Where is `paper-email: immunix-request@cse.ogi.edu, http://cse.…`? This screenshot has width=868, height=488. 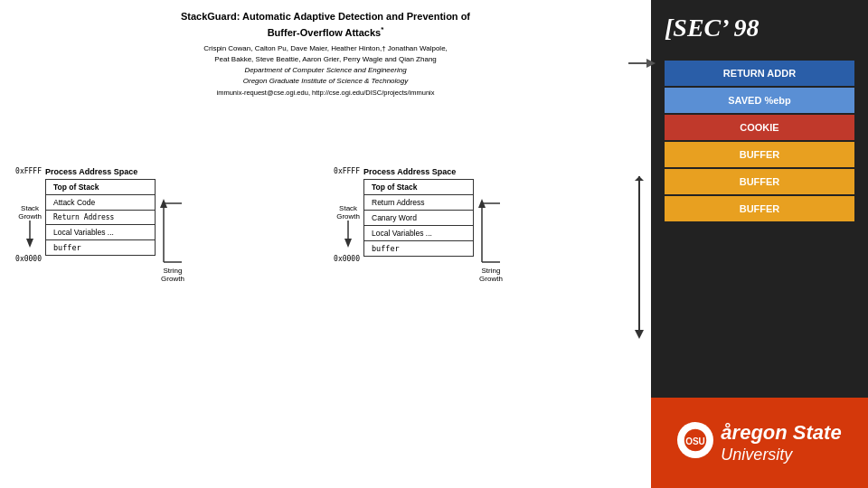
paper-email: immunix-request@cse.ogi.edu, http://cse.… is located at coordinates (326, 92).